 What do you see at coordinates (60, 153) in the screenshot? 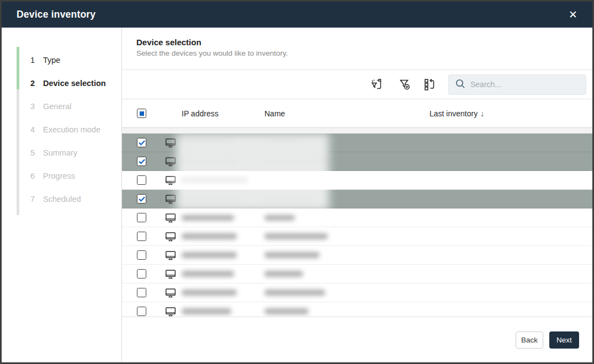
I see `step-label: Summary` at bounding box center [60, 153].